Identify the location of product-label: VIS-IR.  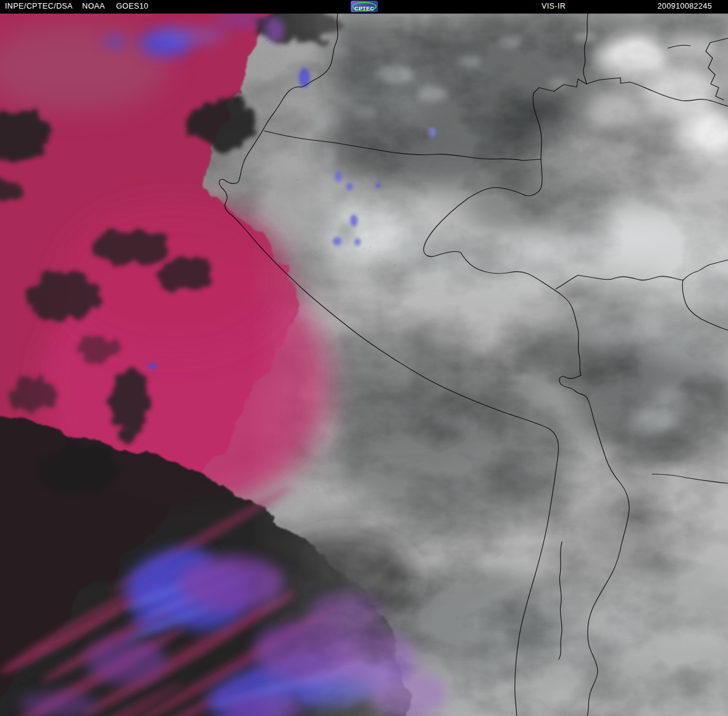
(553, 6).